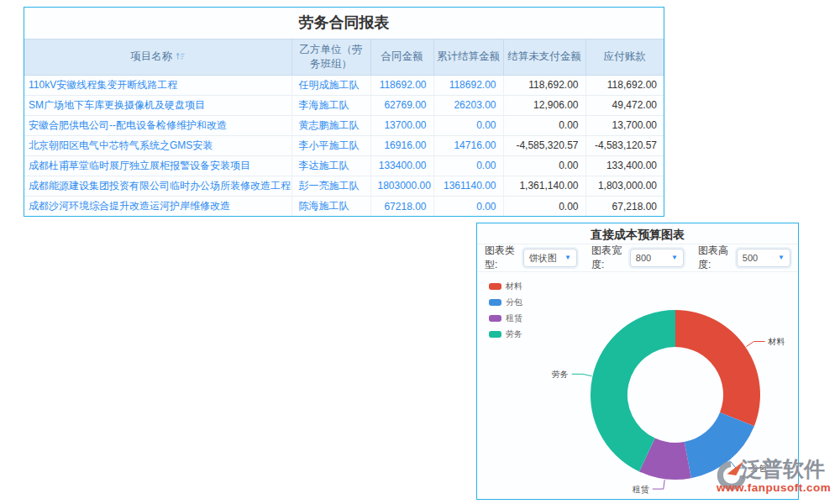 Image resolution: width=840 pixels, height=504 pixels. What do you see at coordinates (469, 85) in the screenshot?
I see `settled-amount-cell: 118692.00` at bounding box center [469, 85].